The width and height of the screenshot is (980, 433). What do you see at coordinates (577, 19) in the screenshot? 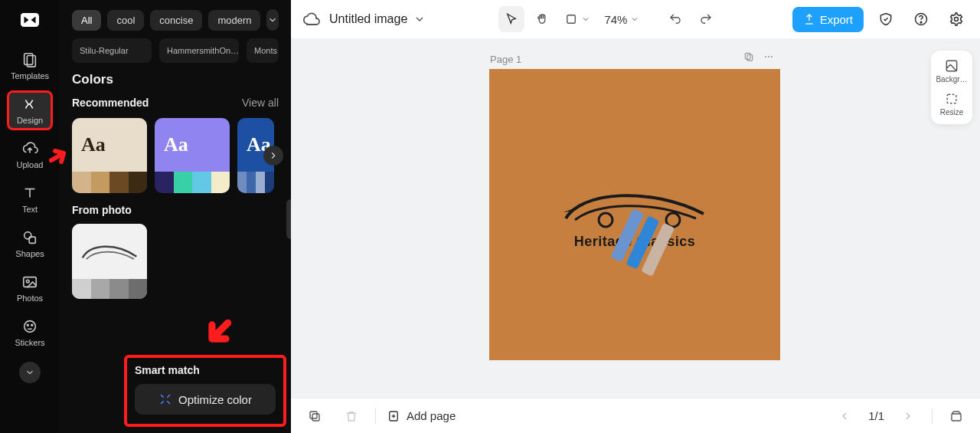
I see `frame-tool` at bounding box center [577, 19].